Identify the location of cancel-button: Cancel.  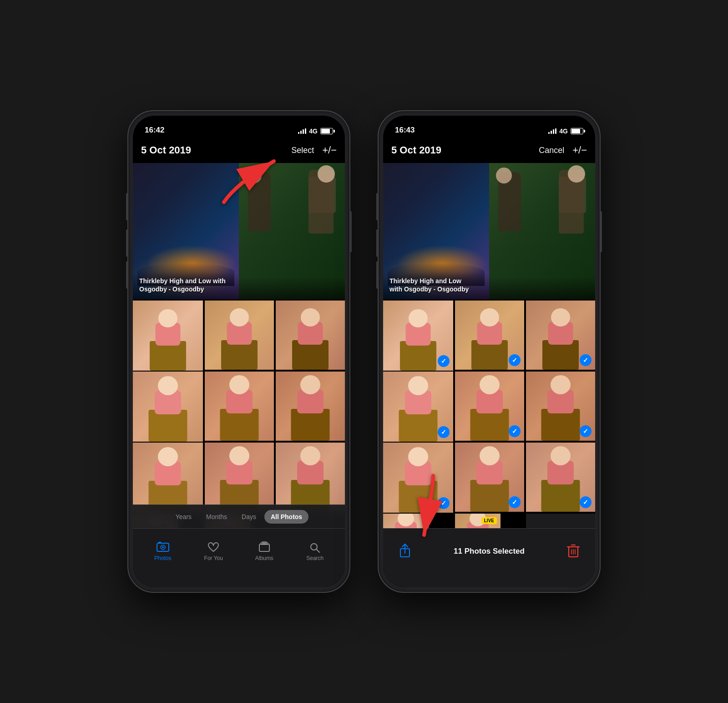
(551, 150).